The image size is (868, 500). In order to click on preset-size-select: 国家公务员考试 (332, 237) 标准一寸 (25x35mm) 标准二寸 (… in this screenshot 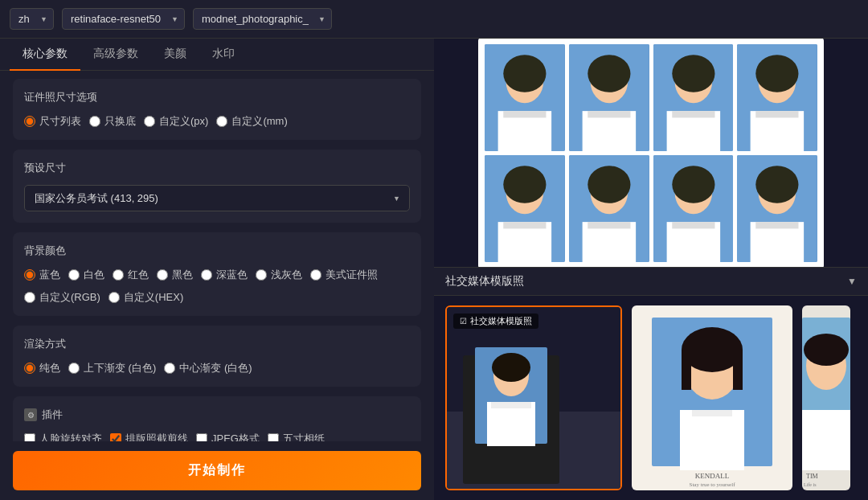, I will do `click(217, 198)`.